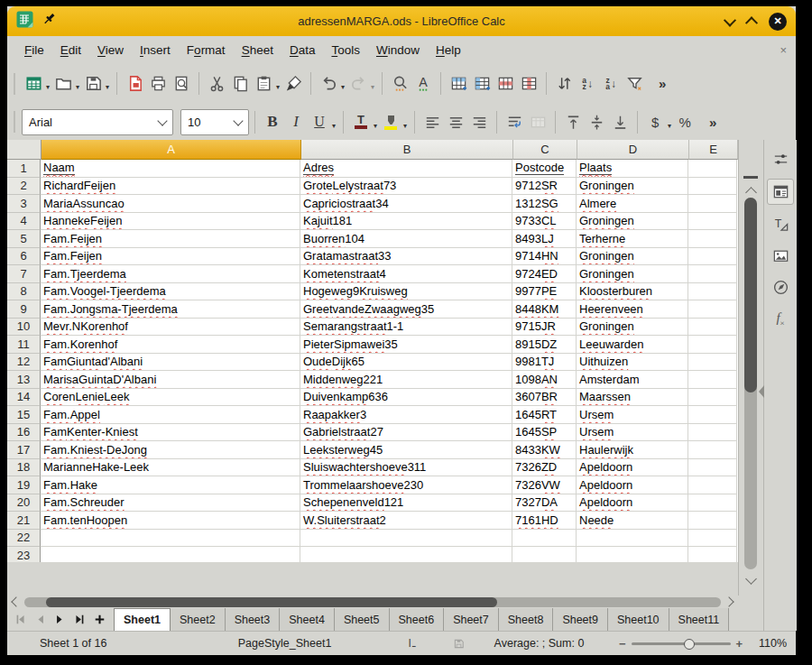 Image resolution: width=812 pixels, height=665 pixels. What do you see at coordinates (632, 450) in the screenshot?
I see `cell-D17: Haulerwijk` at bounding box center [632, 450].